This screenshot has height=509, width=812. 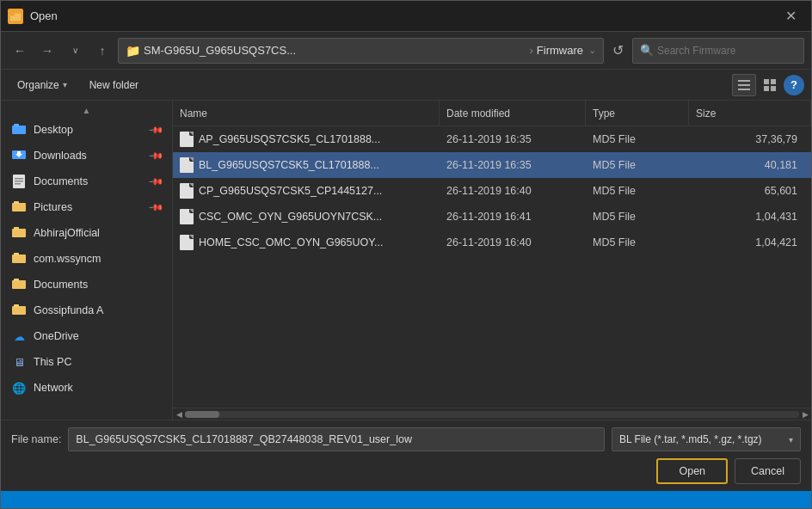 What do you see at coordinates (86, 388) in the screenshot?
I see `sidebar-item-network: 🌐 Network` at bounding box center [86, 388].